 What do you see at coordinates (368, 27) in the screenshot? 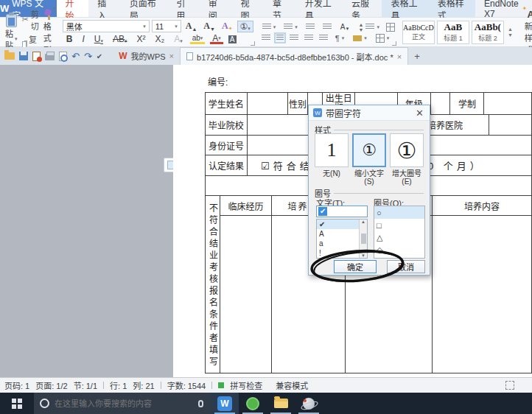
I see `line-spacing-button: ▲▼▾` at bounding box center [368, 27].